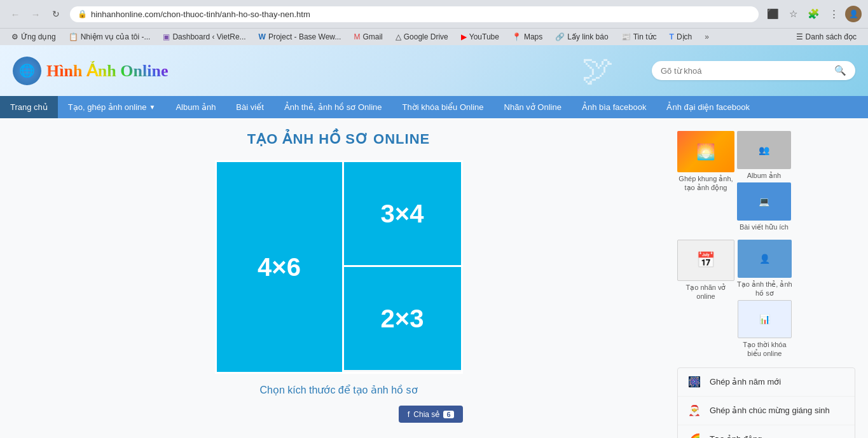 Image resolution: width=868 pixels, height=438 pixels. What do you see at coordinates (533, 107) in the screenshot?
I see `nav-nhan-vo: Nhãn vở Online` at bounding box center [533, 107].